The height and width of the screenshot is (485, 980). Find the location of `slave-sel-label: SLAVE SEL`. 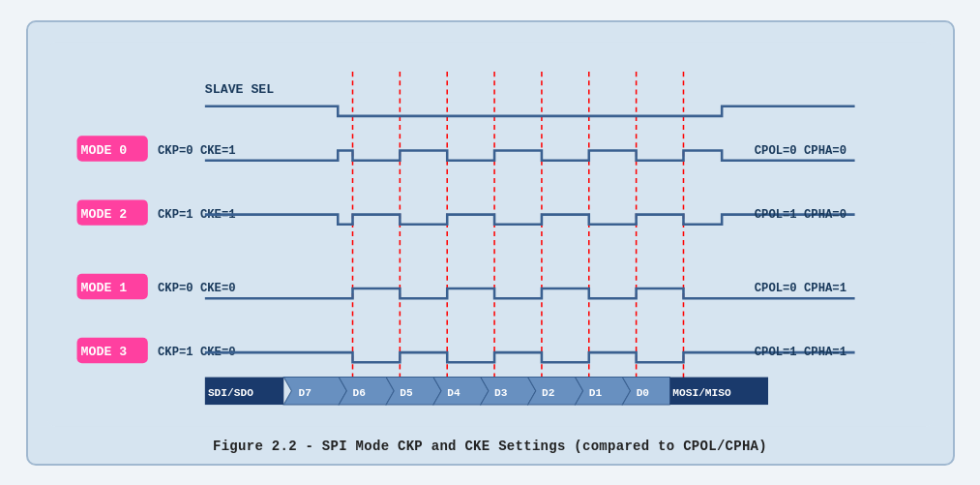

slave-sel-label: SLAVE SEL is located at coordinates (238, 89).